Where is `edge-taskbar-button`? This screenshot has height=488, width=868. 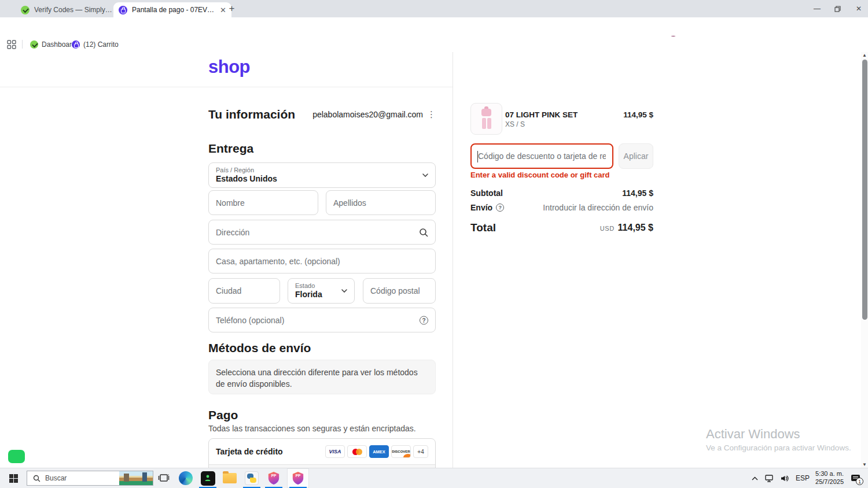
edge-taskbar-button is located at coordinates (186, 478).